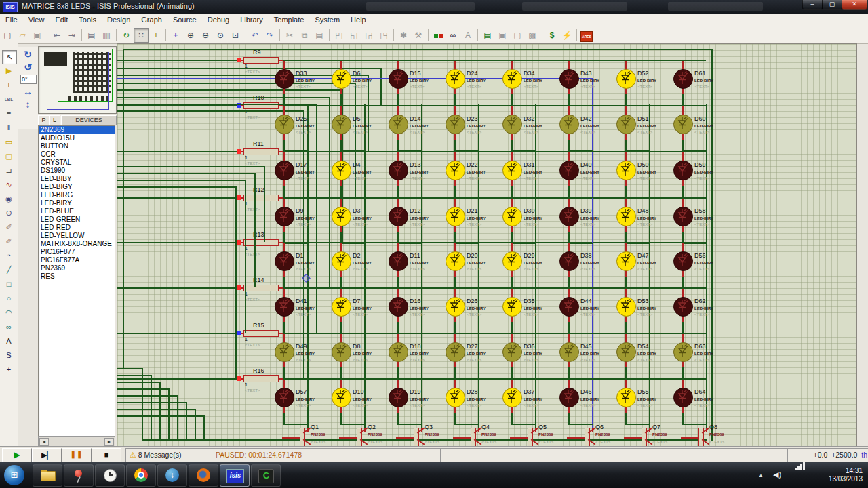  Describe the element at coordinates (285, 217) in the screenshot. I see `led-D9` at that location.